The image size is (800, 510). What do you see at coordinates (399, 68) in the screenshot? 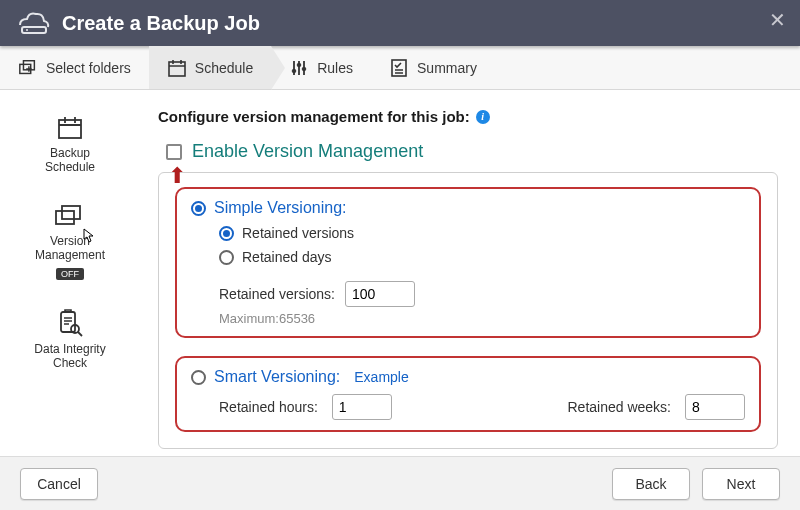
I see `summary-icon` at bounding box center [399, 68].